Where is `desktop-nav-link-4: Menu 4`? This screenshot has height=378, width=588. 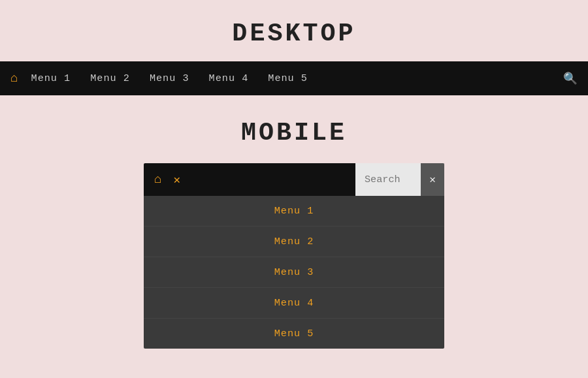 desktop-nav-link-4: Menu 4 is located at coordinates (229, 78).